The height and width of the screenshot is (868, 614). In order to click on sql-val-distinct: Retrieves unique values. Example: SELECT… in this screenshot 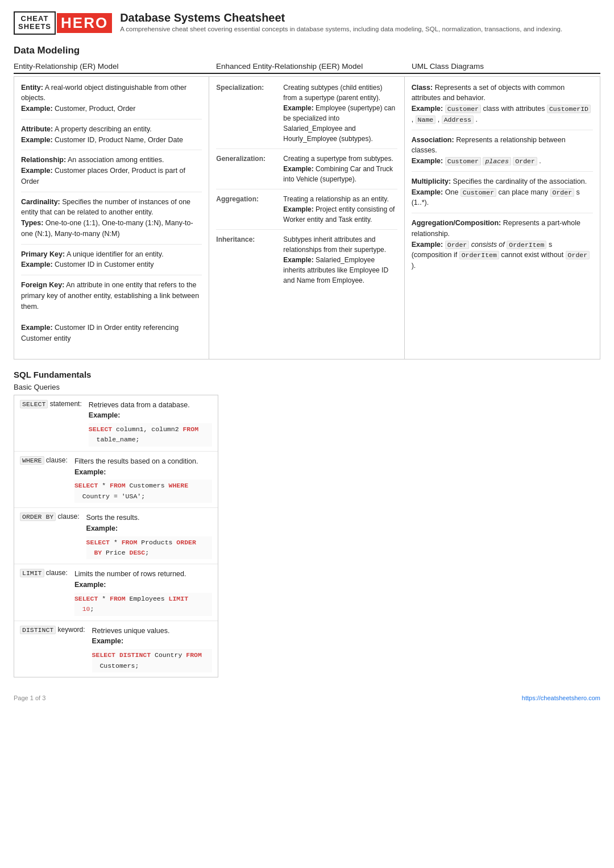, I will do `click(152, 649)`.